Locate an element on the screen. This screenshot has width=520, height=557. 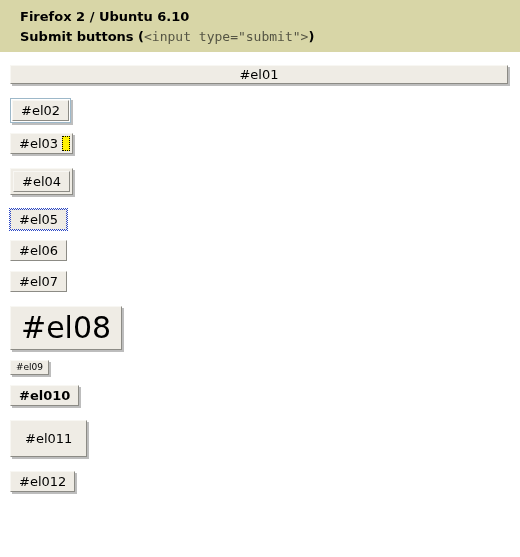
submit-button-el012: #el012 is located at coordinates (42, 482).